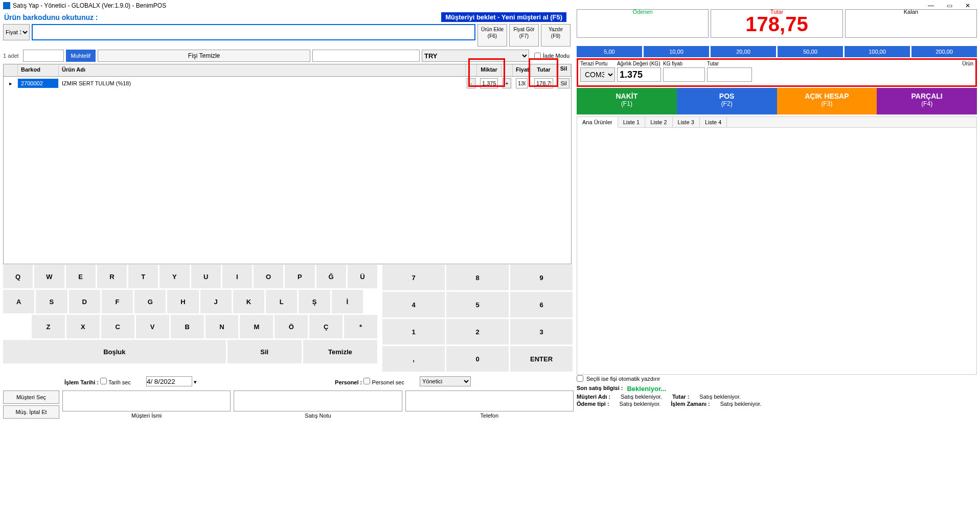 The width and height of the screenshot is (980, 528). I want to click on key-z: Z, so click(48, 327).